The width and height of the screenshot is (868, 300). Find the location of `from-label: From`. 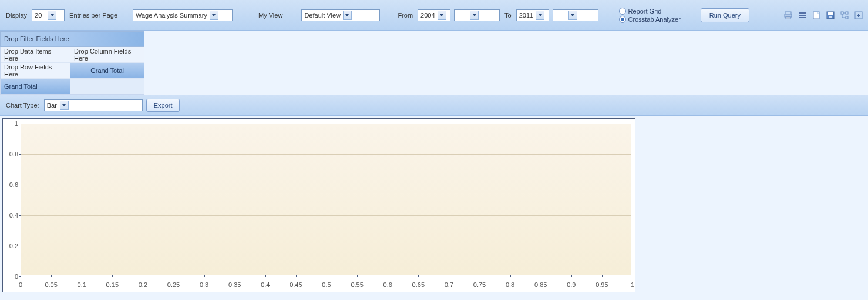

from-label: From is located at coordinates (405, 15).